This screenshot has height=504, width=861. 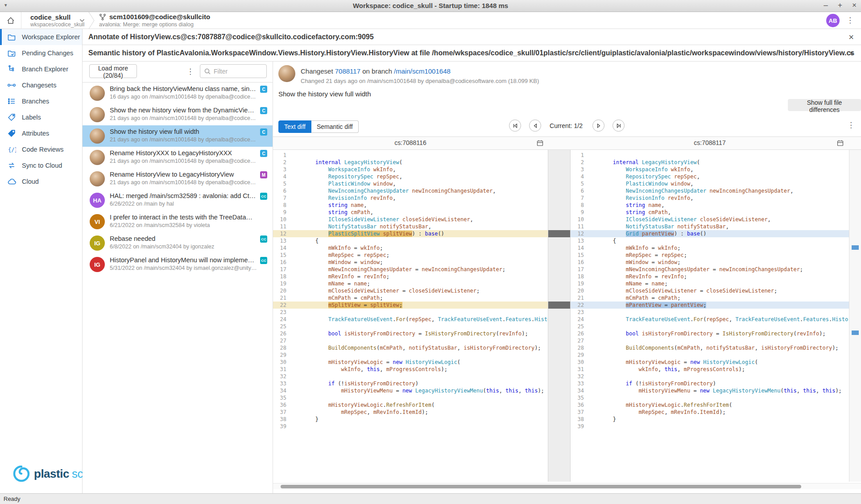 I want to click on header-menu-icon: ⋮, so click(x=850, y=21).